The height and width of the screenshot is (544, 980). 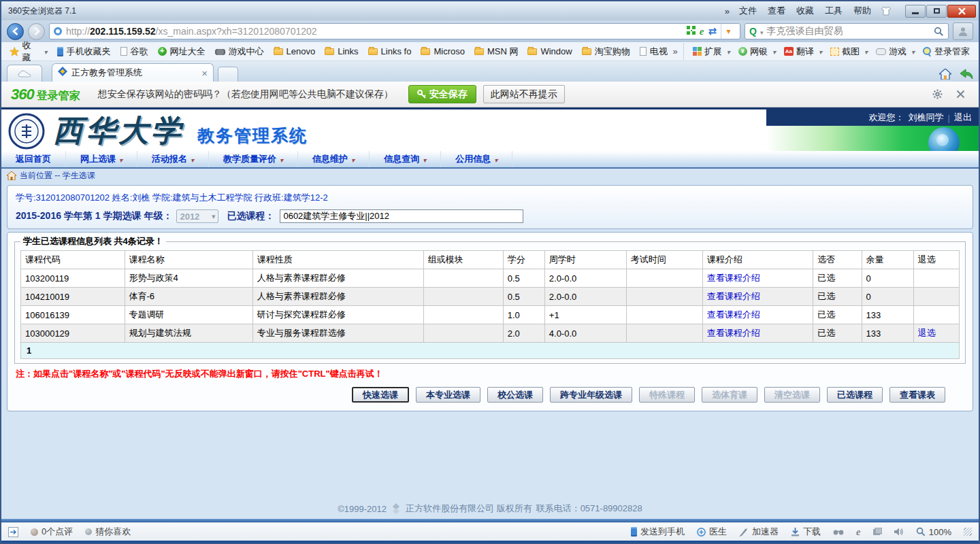 I want to click on search-box: 李克强谈自由贸易, so click(x=847, y=31).